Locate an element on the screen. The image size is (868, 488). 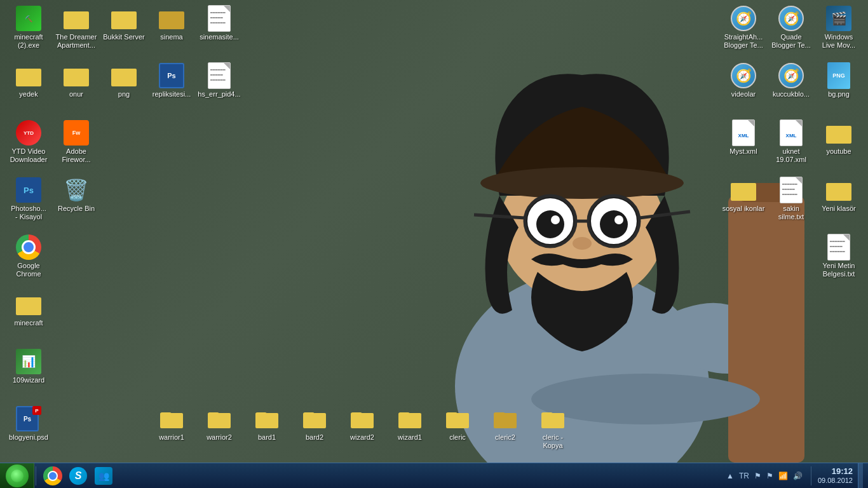
icon-img-windows-live: 🎬 is located at coordinates (839, 18).